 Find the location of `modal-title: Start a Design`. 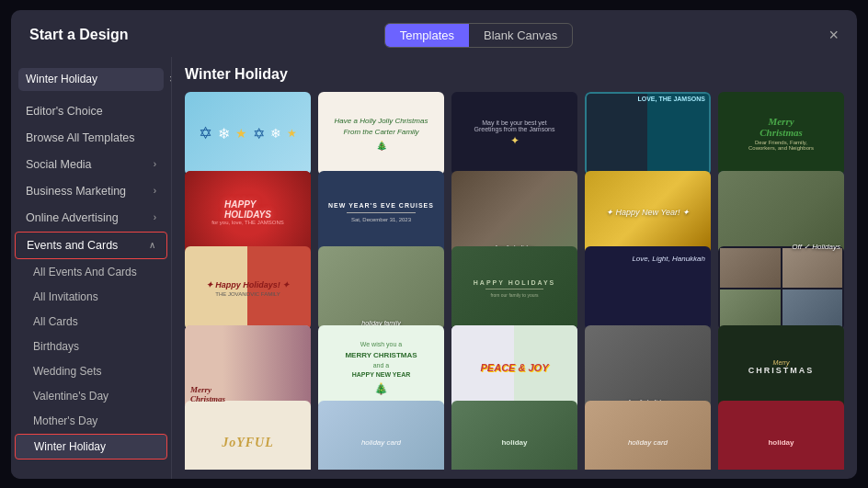

modal-title: Start a Design is located at coordinates (79, 35).